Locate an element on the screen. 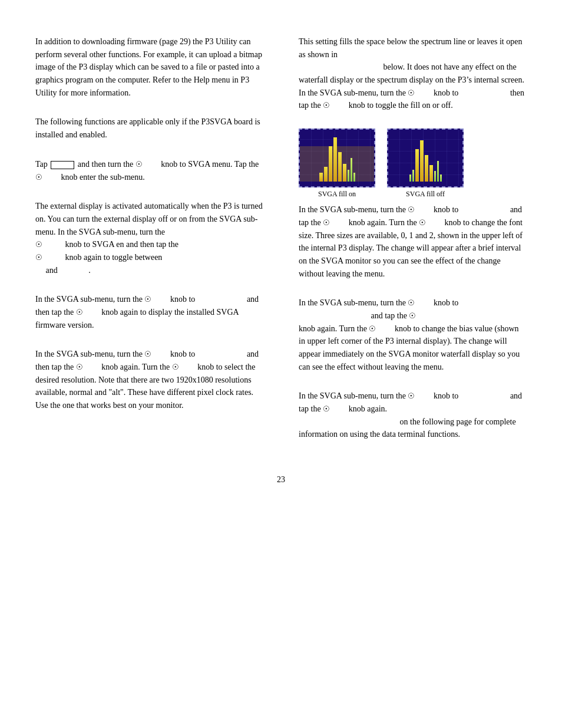 The height and width of the screenshot is (728, 562). knob-sym-font3: ☉ is located at coordinates (422, 223).